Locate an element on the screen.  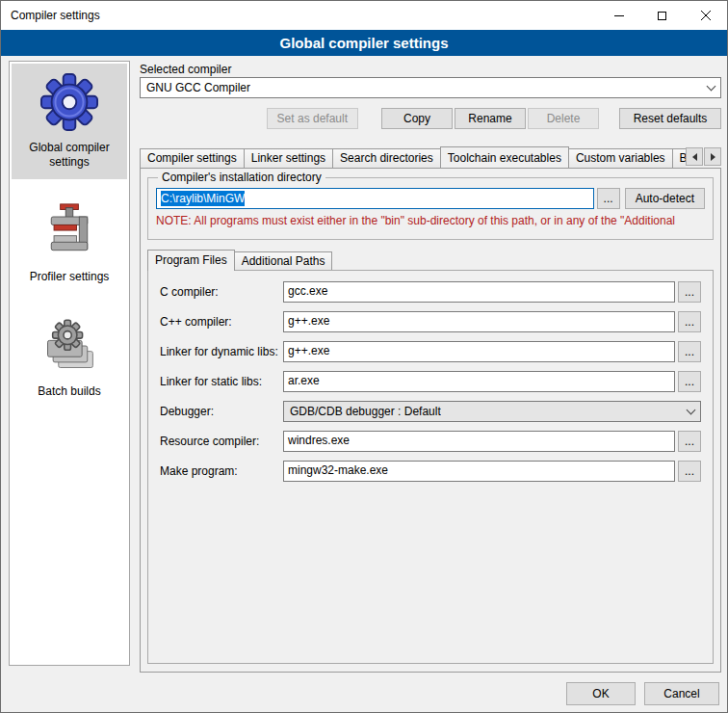
make-program-label: Make program: is located at coordinates (221, 471).